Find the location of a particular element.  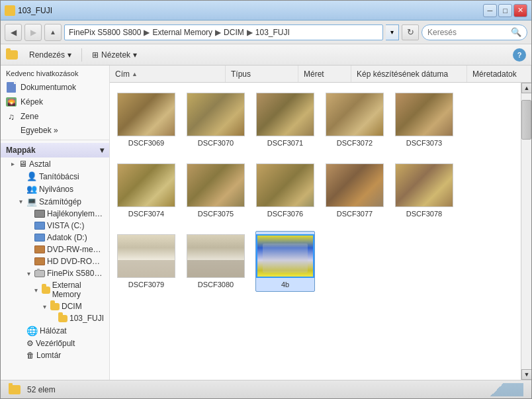

tree-item-nyilvanos: 👥 Nyilvános is located at coordinates (55, 189).